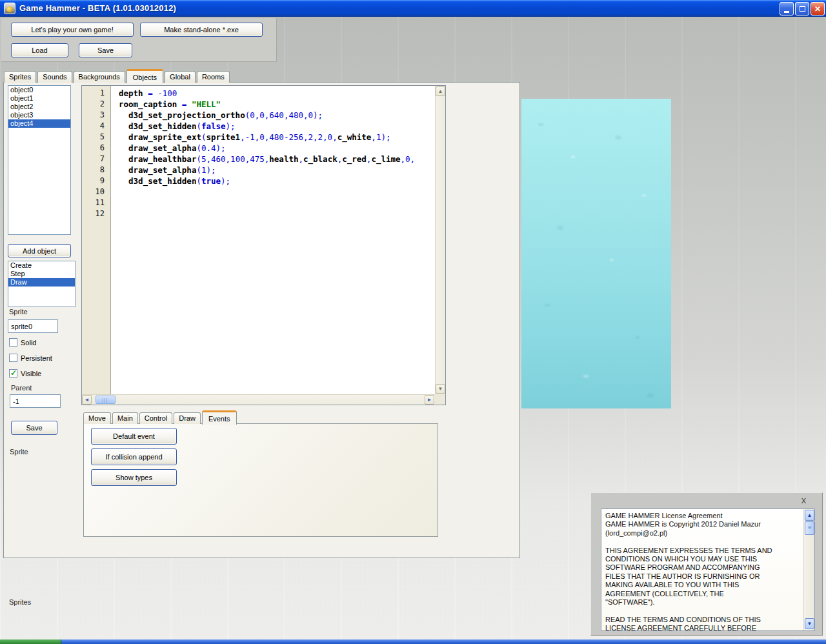 The height and width of the screenshot is (644, 826). I want to click on taskbar, so click(413, 641).